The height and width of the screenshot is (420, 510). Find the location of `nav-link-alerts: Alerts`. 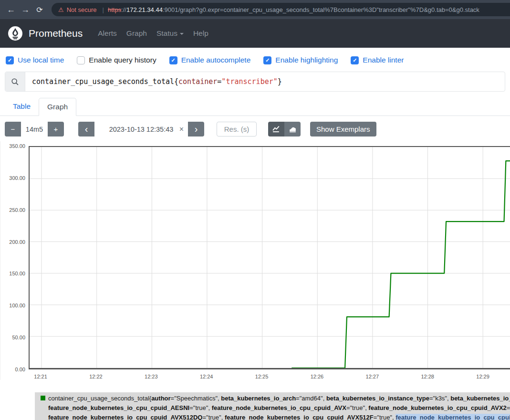

nav-link-alerts: Alerts is located at coordinates (107, 33).